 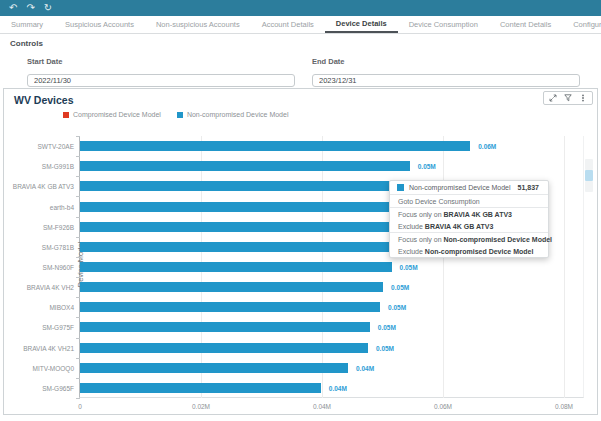 What do you see at coordinates (469, 251) in the screenshot?
I see `context-menu-item: Exclude Non-compromised Device Model` at bounding box center [469, 251].